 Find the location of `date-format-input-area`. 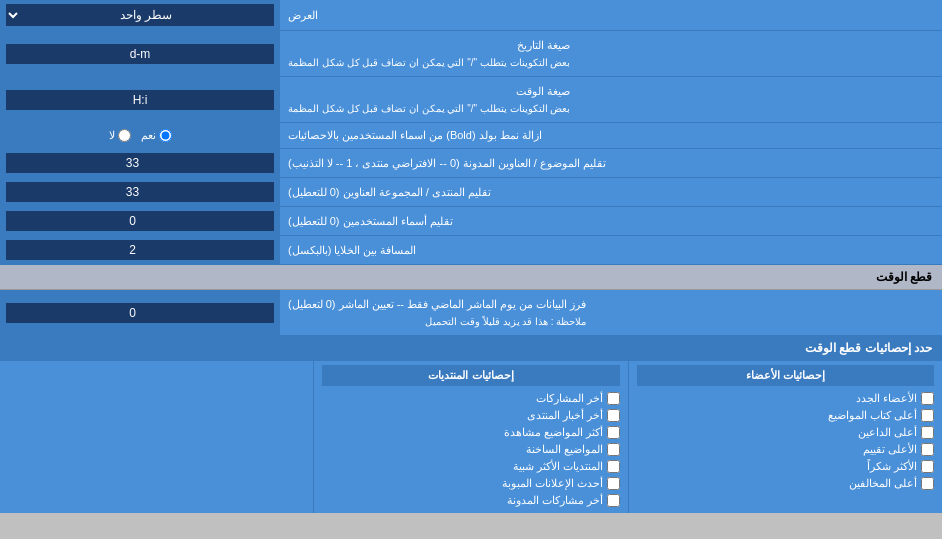

date-format-input-area is located at coordinates (140, 54).